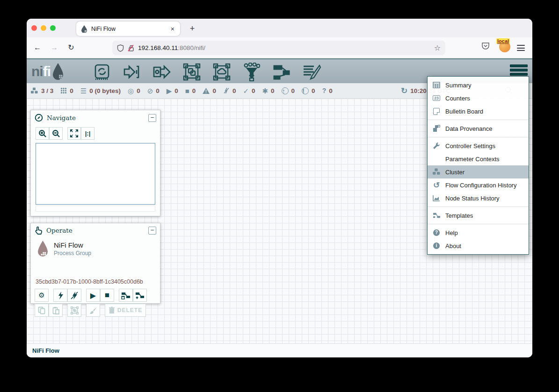  What do you see at coordinates (46, 350) in the screenshot?
I see `breadcrumb-root: NiFi Flow` at bounding box center [46, 350].